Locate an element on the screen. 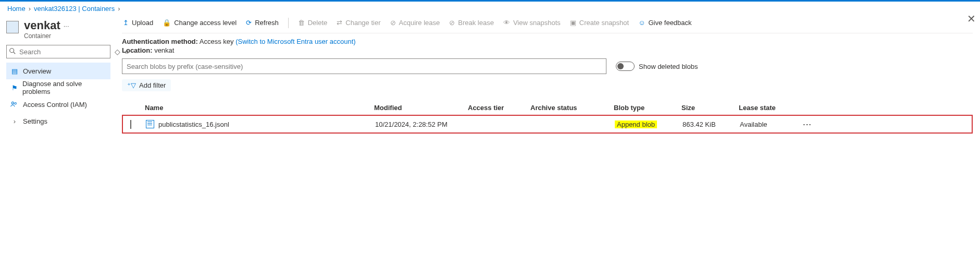 This screenshot has width=980, height=265. blob-search-input is located at coordinates (364, 66).